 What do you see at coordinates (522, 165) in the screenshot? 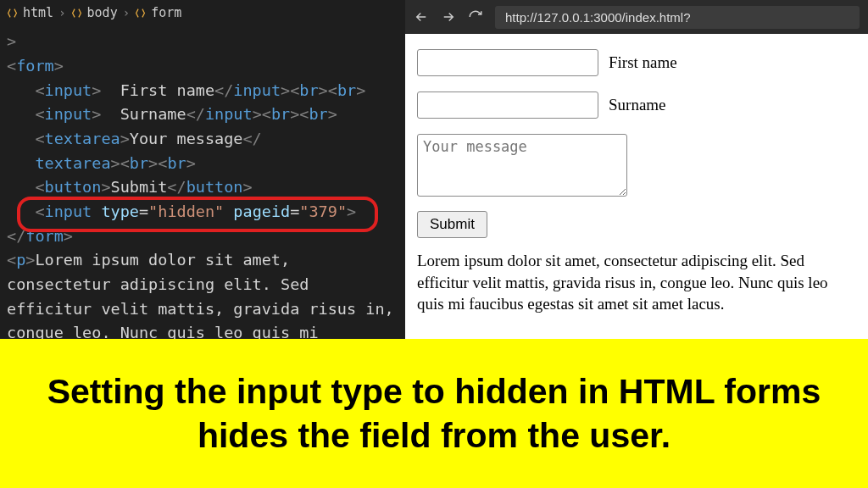
I see `message-textarea` at bounding box center [522, 165].